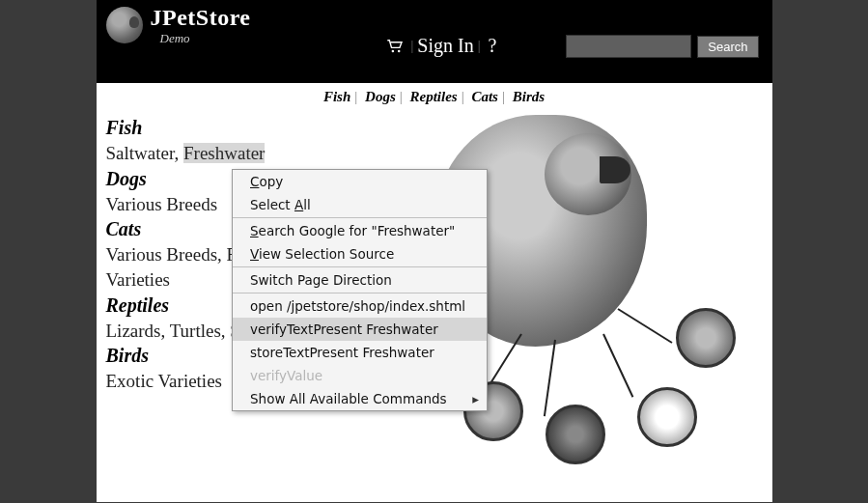 Image resolution: width=868 pixels, height=503 pixels. I want to click on catbar-cats: Cats, so click(485, 97).